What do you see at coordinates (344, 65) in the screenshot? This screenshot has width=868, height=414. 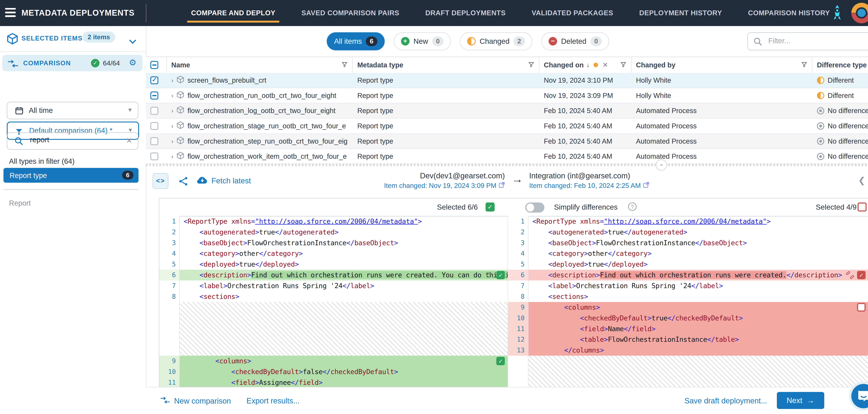 I see `name-filter-funnel-icon` at bounding box center [344, 65].